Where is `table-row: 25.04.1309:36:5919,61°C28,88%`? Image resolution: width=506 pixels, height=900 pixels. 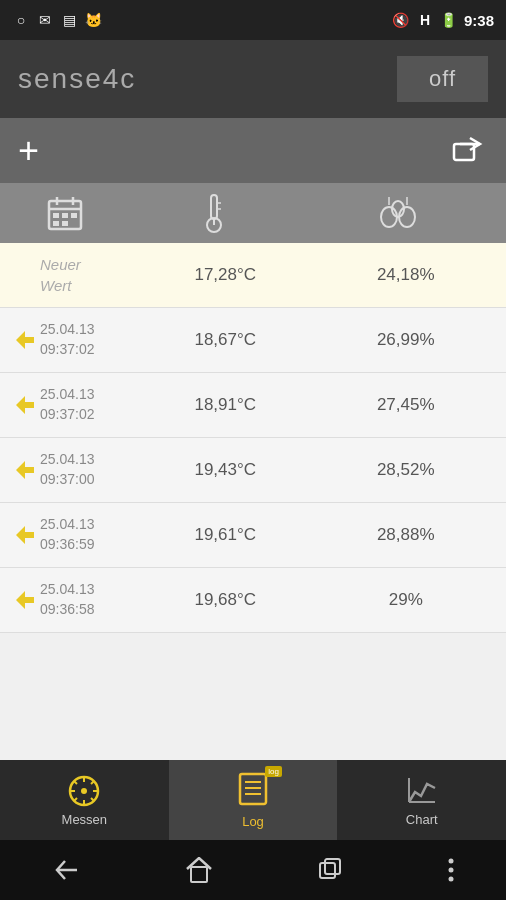
table-row: 25.04.1309:36:5919,61°C28,88% is located at coordinates (253, 536).